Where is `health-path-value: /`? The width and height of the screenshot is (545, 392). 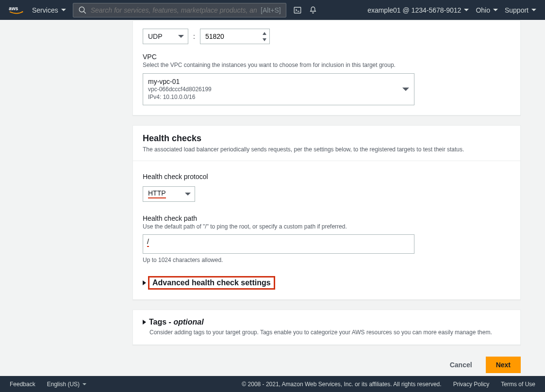
health-path-value: / is located at coordinates (148, 243).